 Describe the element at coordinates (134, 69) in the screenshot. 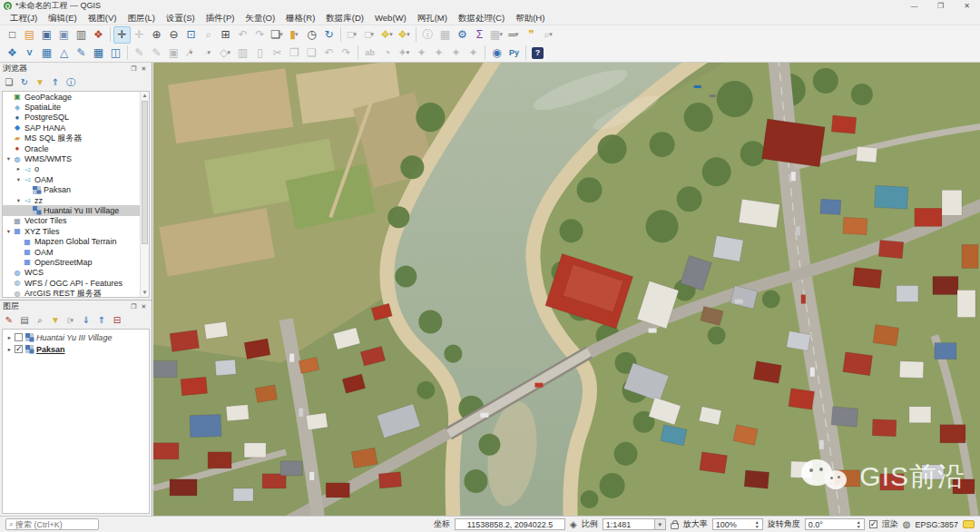

I see `browser-float-icon: ❐` at that location.